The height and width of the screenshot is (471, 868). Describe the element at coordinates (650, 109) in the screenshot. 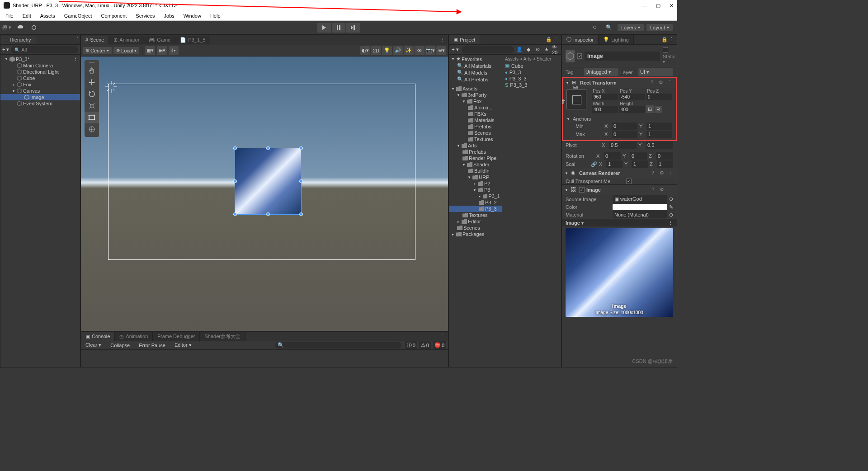

I see `blueprint-icon: ⊞` at that location.